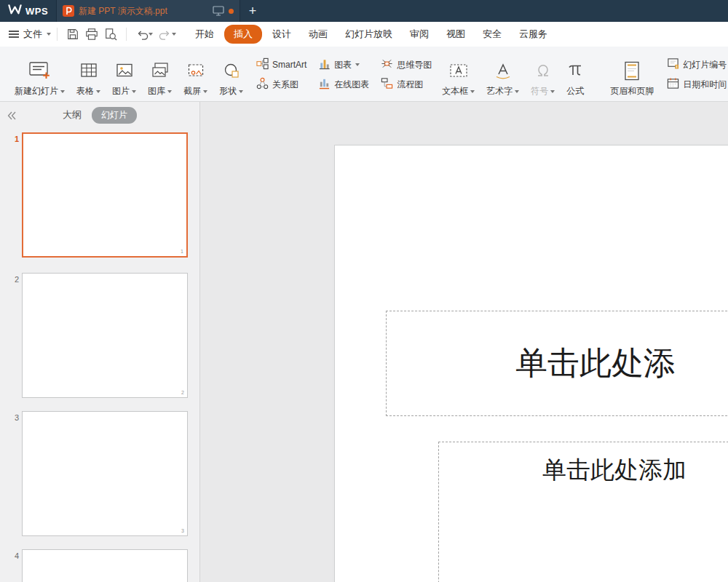  I want to click on header-footer-icon, so click(632, 71).